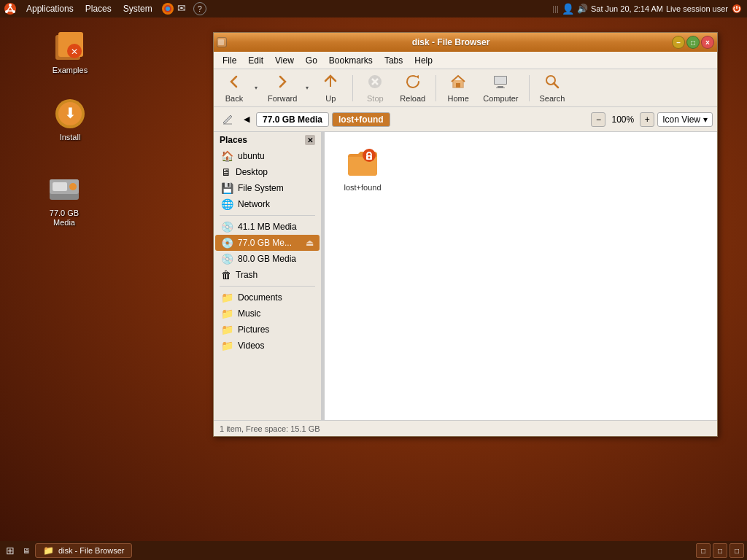 This screenshot has height=560, width=747. I want to click on menu-help: Help, so click(423, 61).